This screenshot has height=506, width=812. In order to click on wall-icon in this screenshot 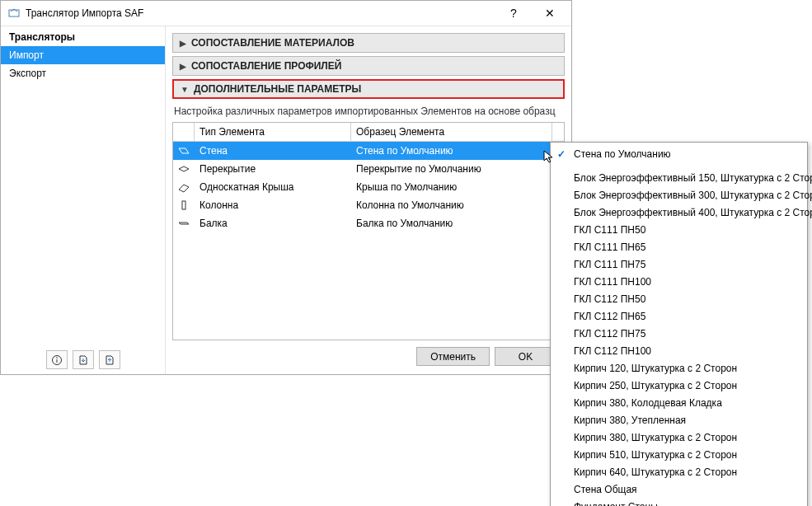, I will do `click(184, 151)`.